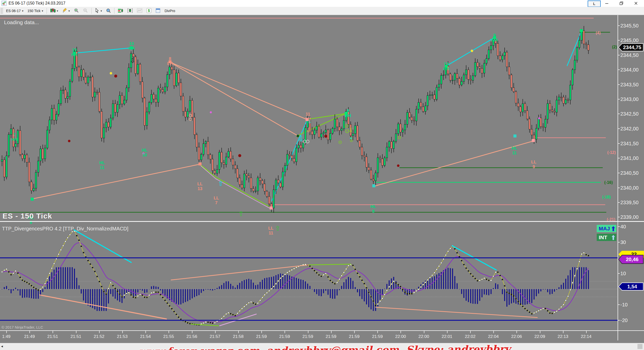  What do you see at coordinates (586, 337) in the screenshot?
I see `time-axis-label: 22:14` at bounding box center [586, 337].